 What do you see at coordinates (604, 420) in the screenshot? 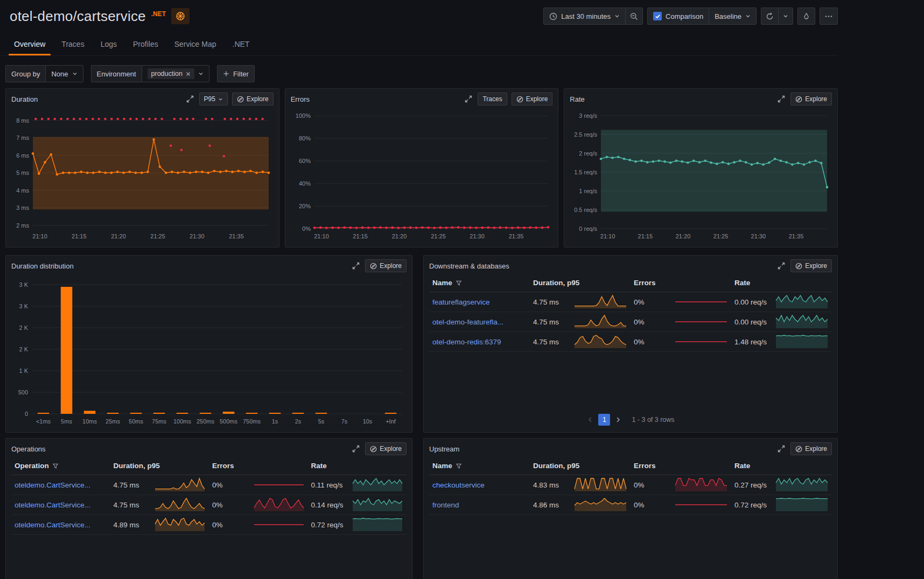
I see `current-page: 1` at bounding box center [604, 420].